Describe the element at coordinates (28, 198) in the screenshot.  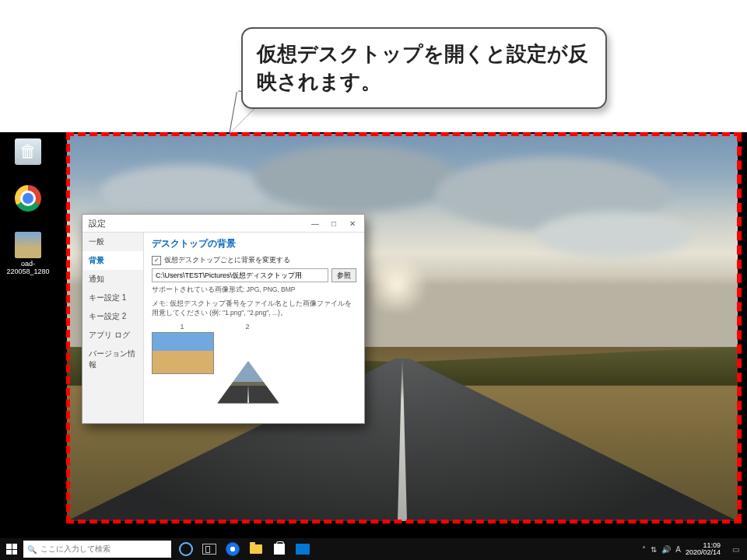
I see `chrome-icon` at that location.